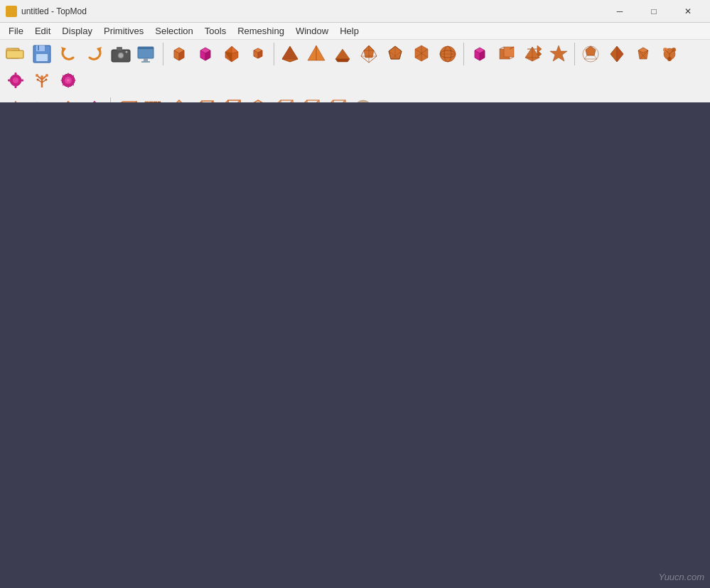 This screenshot has height=588, width=710. Describe the element at coordinates (532, 54) in the screenshot. I see `shape-arrow-button` at that location.